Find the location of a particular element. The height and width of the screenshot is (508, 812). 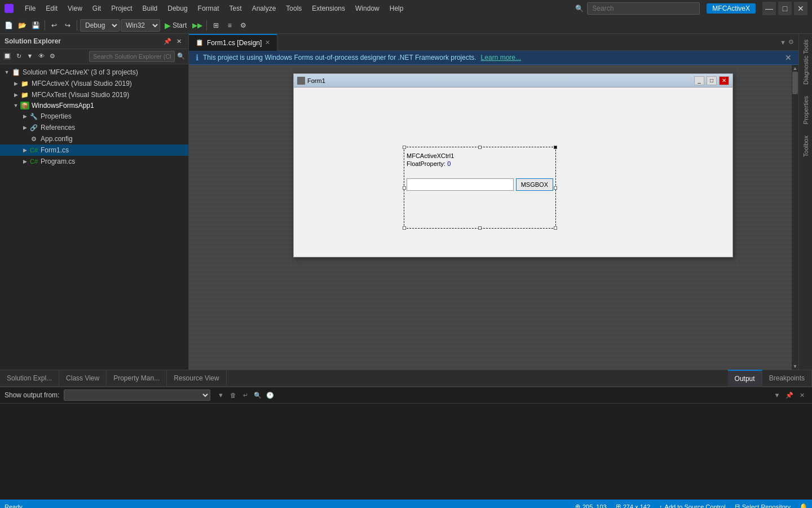

diagnostic-tools-tab: Diagnostic Tools is located at coordinates (806, 62).